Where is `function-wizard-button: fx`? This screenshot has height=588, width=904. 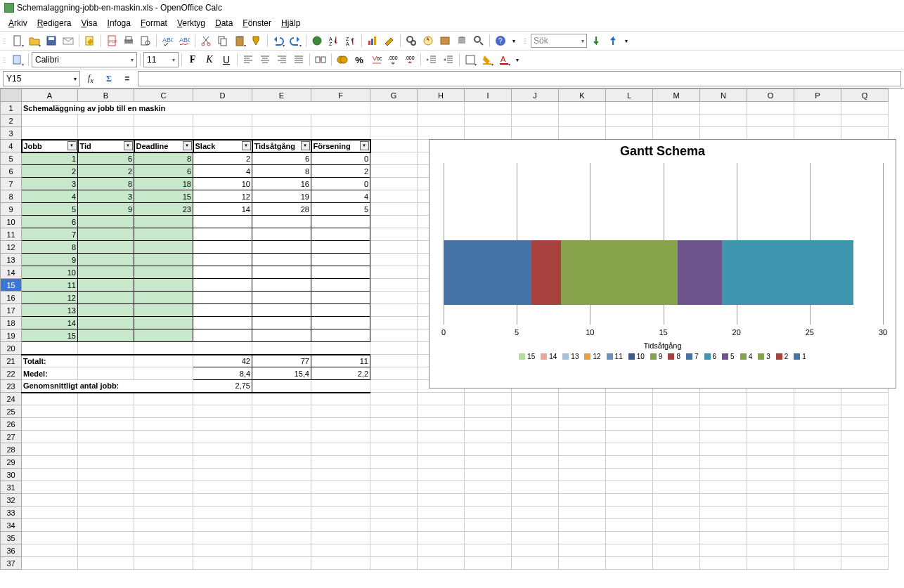 function-wizard-button: fx is located at coordinates (91, 79).